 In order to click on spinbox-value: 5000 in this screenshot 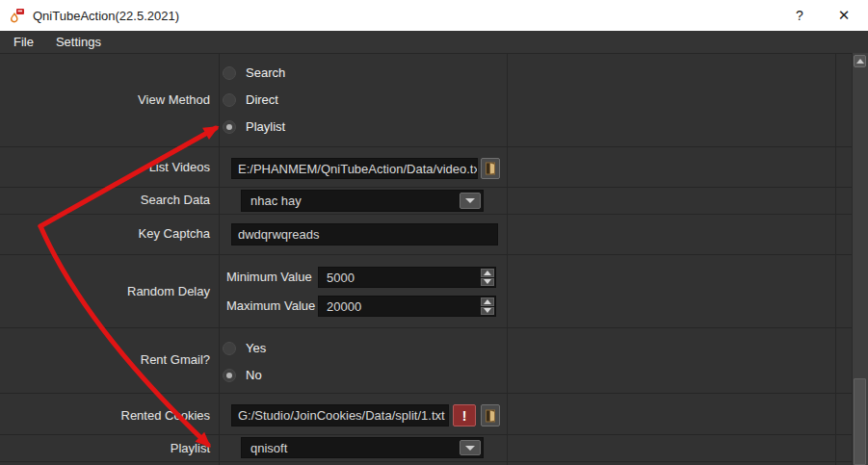, I will do `click(341, 277)`.